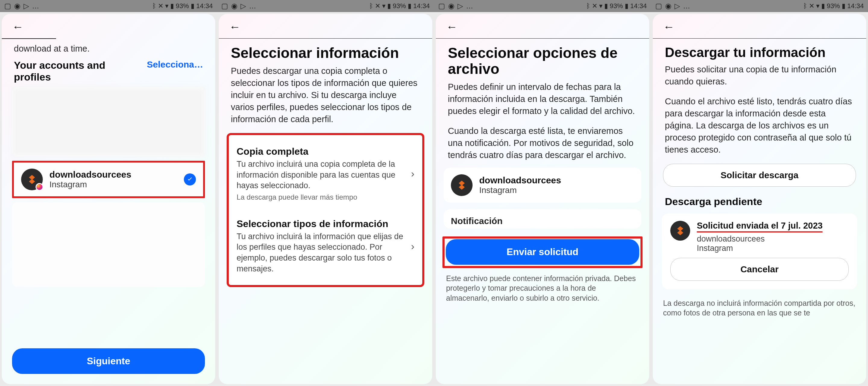 The width and height of the screenshot is (868, 386). What do you see at coordinates (773, 239) in the screenshot?
I see `pending-profile-name: downloadsourcees` at bounding box center [773, 239].